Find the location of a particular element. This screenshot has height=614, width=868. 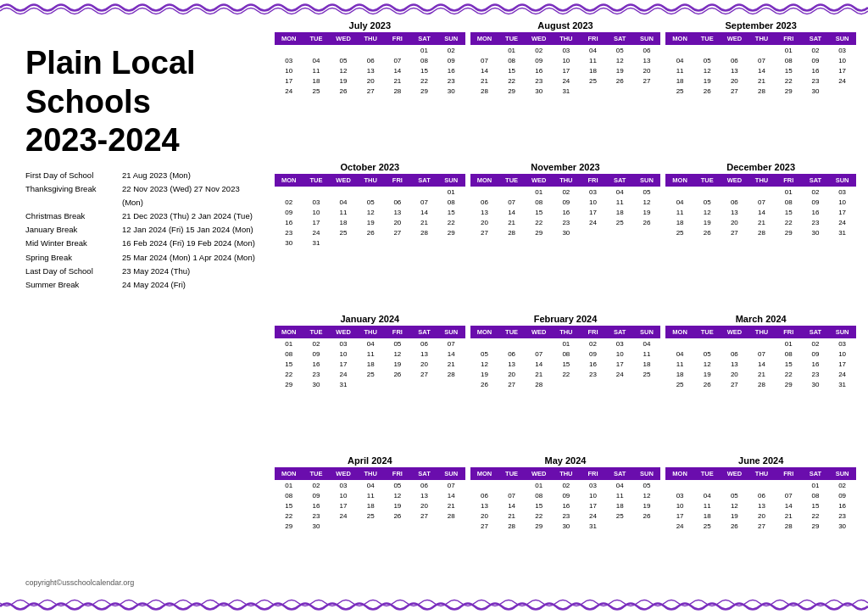

calendar-week-row: 3031 is located at coordinates (370, 243).